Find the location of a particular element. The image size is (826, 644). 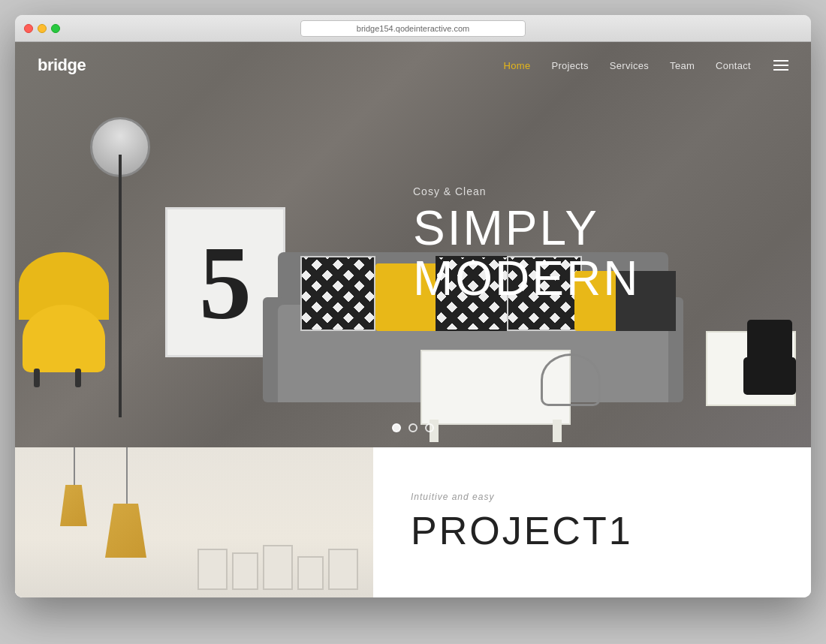

url-bar: bridge154.qodeinteractive.com is located at coordinates (413, 29).